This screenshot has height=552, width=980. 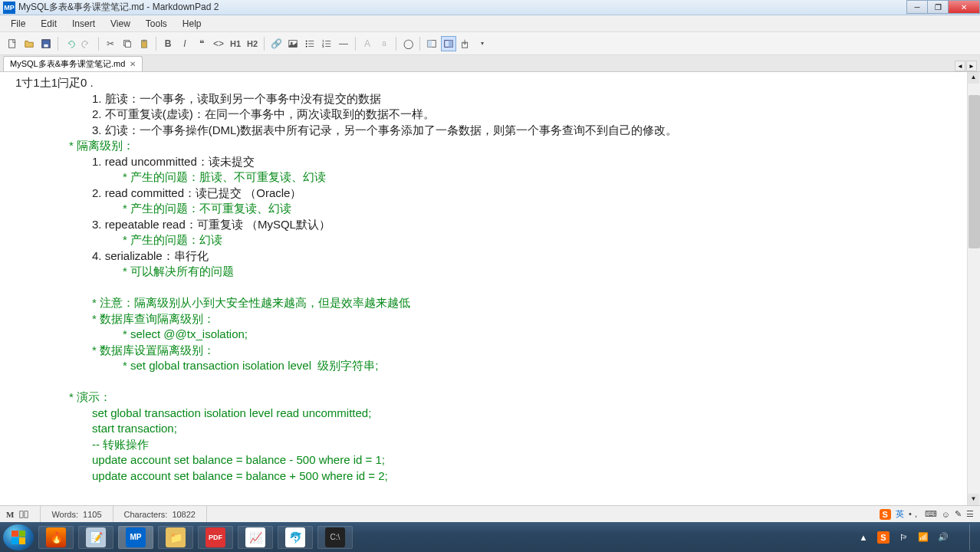 I want to click on editor-line: start transaction;, so click(x=532, y=429).